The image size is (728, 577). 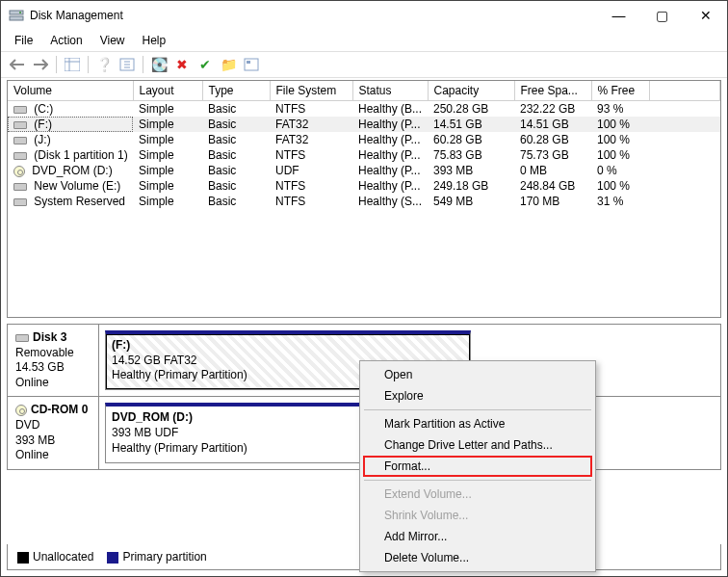 What do you see at coordinates (17, 65) in the screenshot?
I see `back-button` at bounding box center [17, 65].